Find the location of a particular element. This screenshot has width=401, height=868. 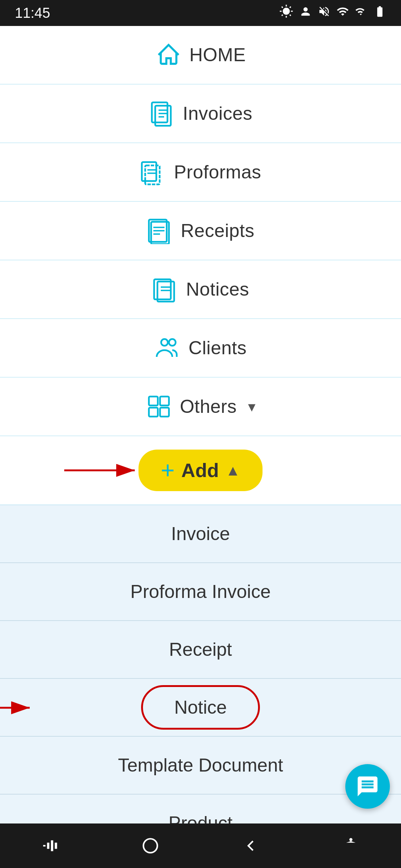

nav-home-label: HOME is located at coordinates (218, 55).